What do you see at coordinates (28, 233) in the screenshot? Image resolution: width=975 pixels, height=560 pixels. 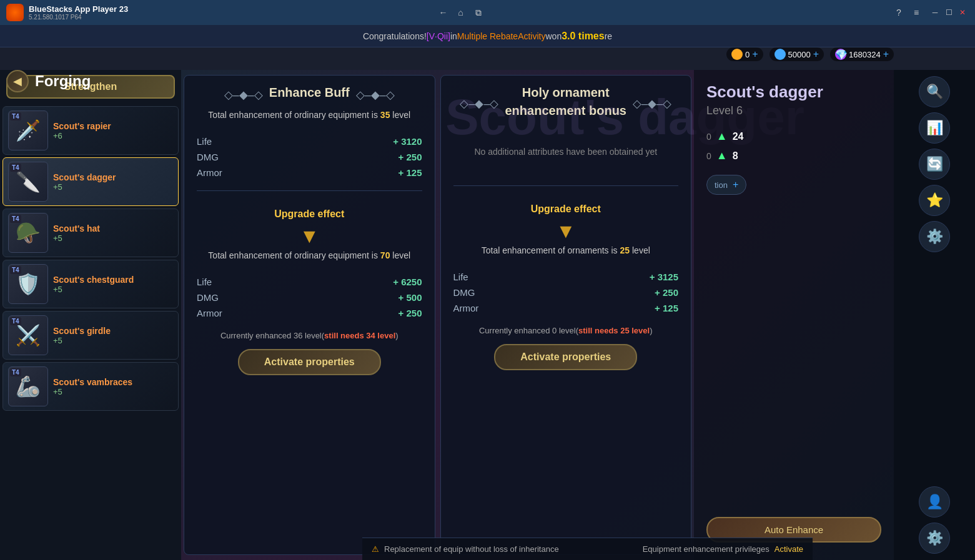 I see `hat-icon-wrapper: T4 🪖` at bounding box center [28, 233].